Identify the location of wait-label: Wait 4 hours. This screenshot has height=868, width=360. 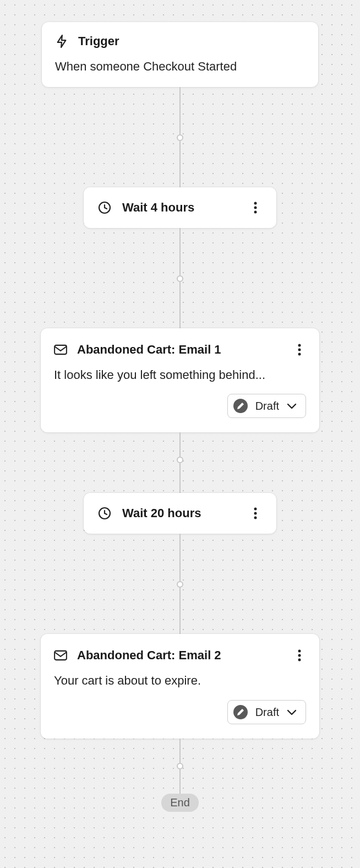
(159, 208).